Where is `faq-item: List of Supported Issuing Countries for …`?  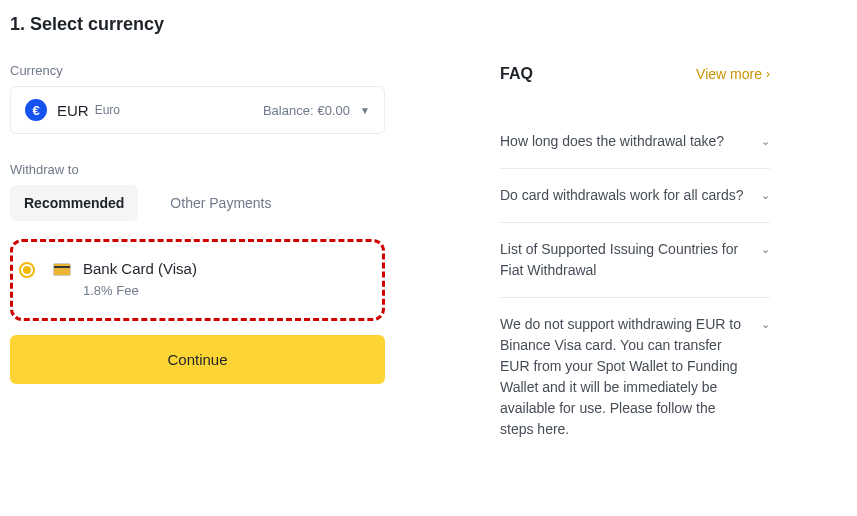 faq-item: List of Supported Issuing Countries for … is located at coordinates (635, 260).